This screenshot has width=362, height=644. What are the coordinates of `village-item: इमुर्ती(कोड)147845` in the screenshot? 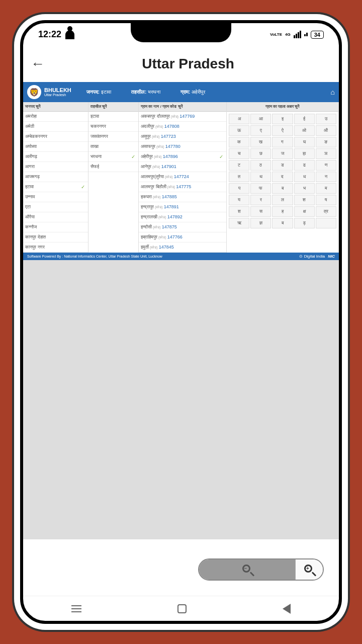 It's located at (183, 248).